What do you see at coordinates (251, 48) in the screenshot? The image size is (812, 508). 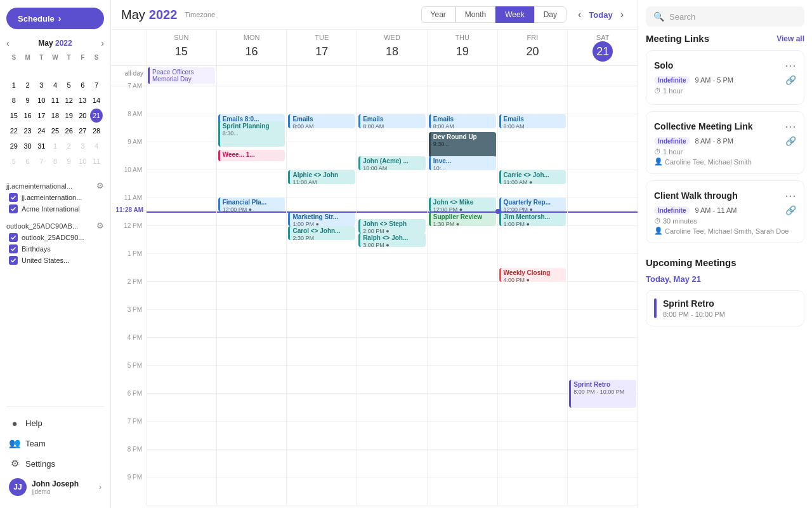 I see `day-header-mon: MON 16` at bounding box center [251, 48].